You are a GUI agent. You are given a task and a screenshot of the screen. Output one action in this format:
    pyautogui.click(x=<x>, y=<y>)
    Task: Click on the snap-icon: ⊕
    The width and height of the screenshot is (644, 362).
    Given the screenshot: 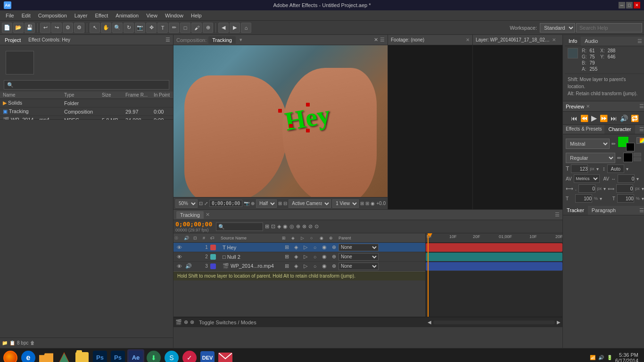 What is the action you would take?
    pyautogui.click(x=253, y=204)
    